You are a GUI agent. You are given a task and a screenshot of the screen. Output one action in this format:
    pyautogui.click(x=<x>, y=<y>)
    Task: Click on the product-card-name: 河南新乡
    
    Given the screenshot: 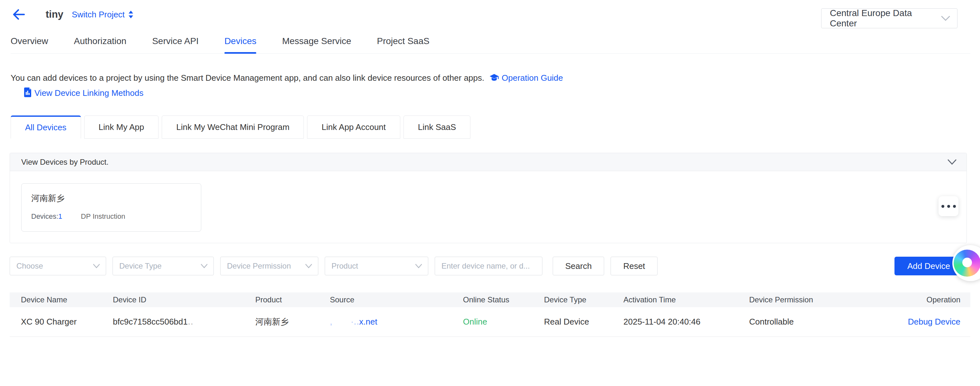 What is the action you would take?
    pyautogui.click(x=111, y=198)
    